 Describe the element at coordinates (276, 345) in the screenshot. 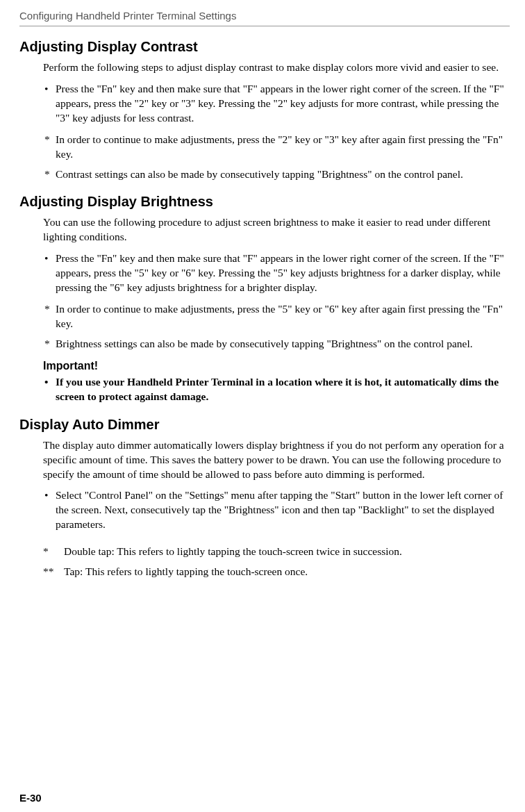

I see `brightness-note-2: Brightness settings can also be made by …` at that location.